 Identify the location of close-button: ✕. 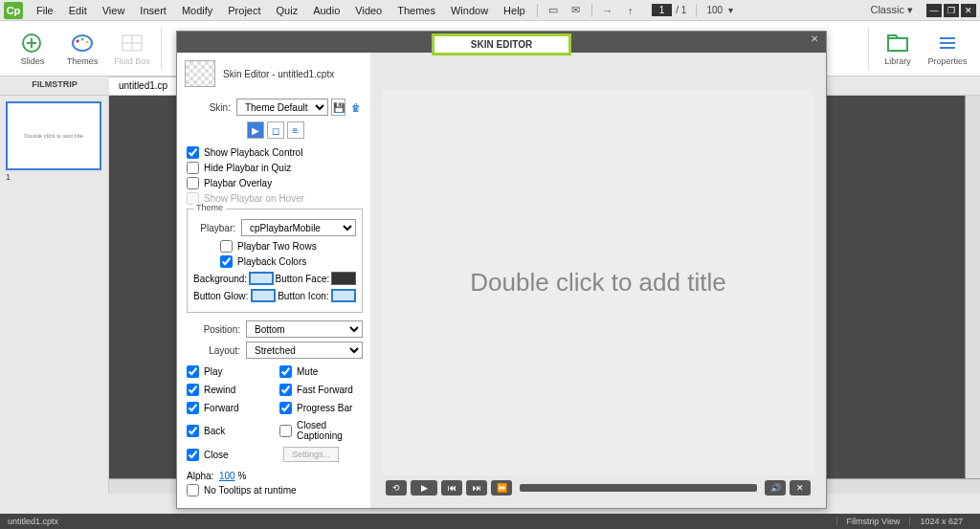
(969, 11).